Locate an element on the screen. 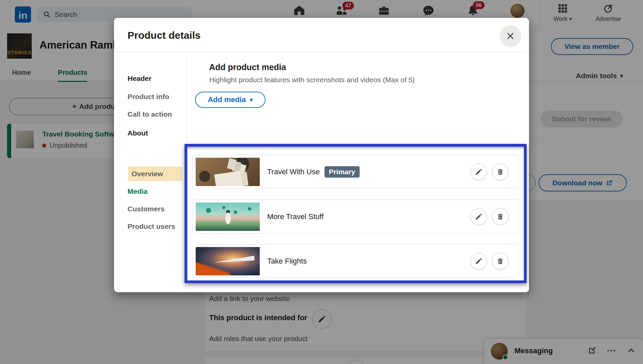 This screenshot has width=643, height=364. media-title: More Travel Stuff is located at coordinates (296, 217).